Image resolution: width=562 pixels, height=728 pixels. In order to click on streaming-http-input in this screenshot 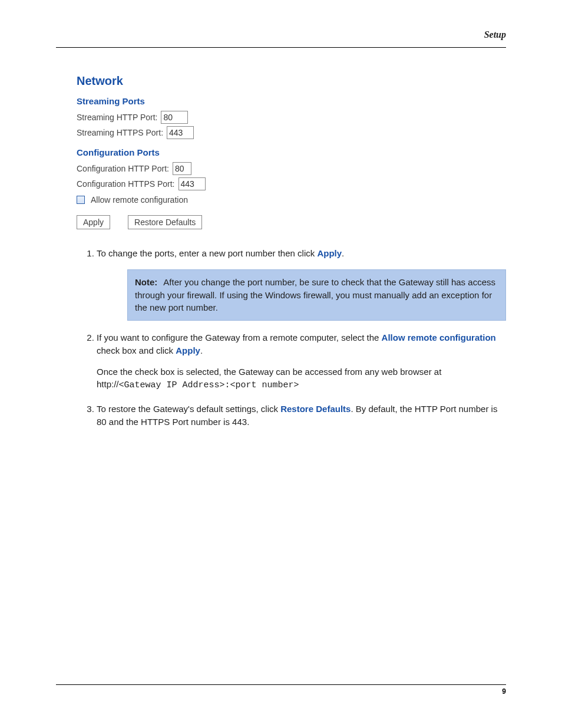, I will do `click(174, 117)`.